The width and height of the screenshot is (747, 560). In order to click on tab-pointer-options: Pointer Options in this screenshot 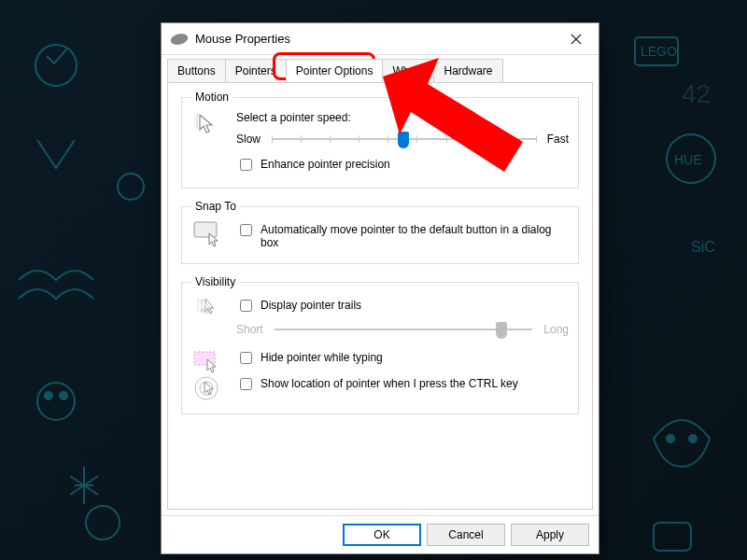, I will do `click(334, 71)`.